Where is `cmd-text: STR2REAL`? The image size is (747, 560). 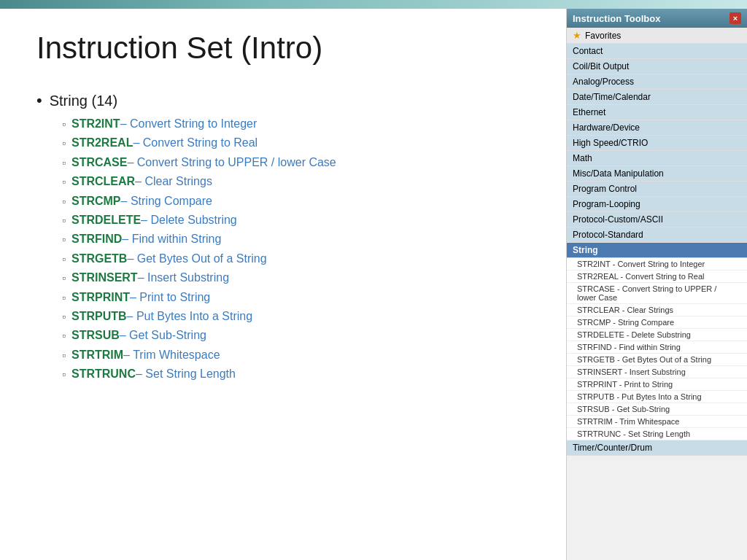 cmd-text: STR2REAL is located at coordinates (102, 143).